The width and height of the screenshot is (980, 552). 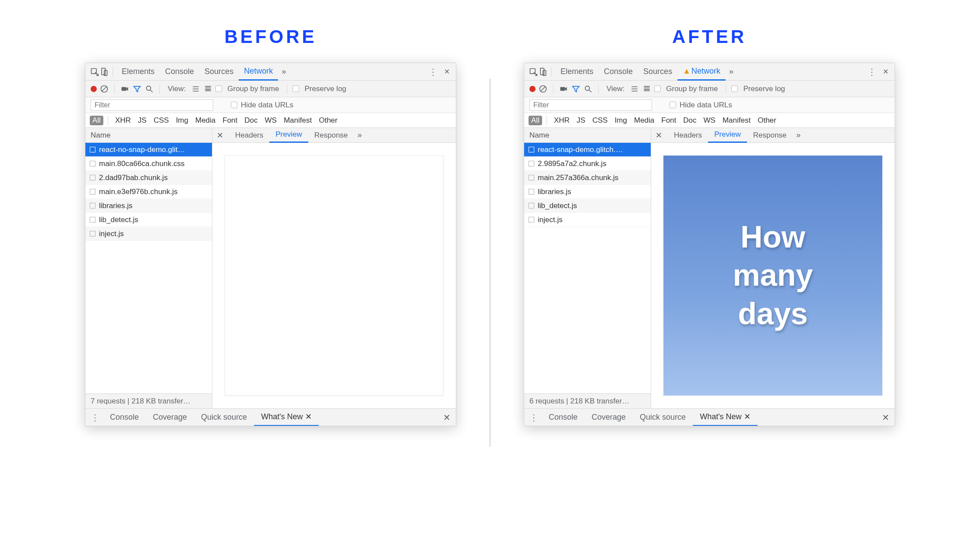 What do you see at coordinates (773, 314) in the screenshot?
I see `hero-line3: days` at bounding box center [773, 314].